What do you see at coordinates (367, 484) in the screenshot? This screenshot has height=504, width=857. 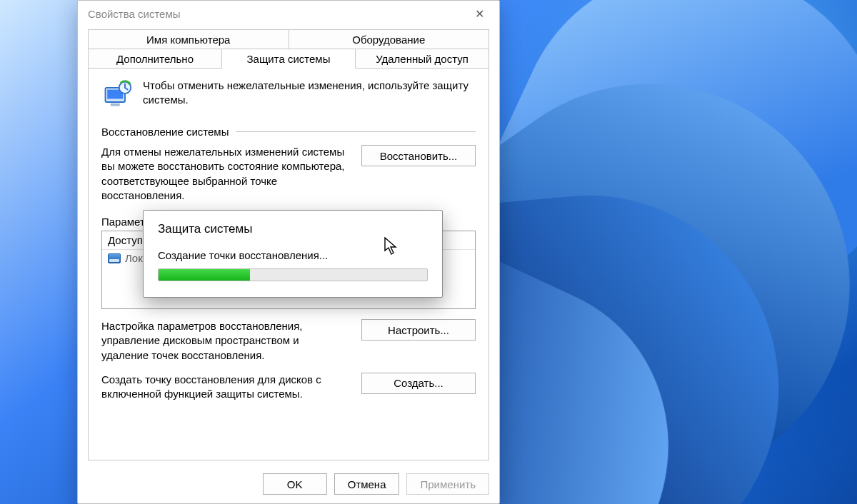 I see `cancel-button: Отмена` at bounding box center [367, 484].